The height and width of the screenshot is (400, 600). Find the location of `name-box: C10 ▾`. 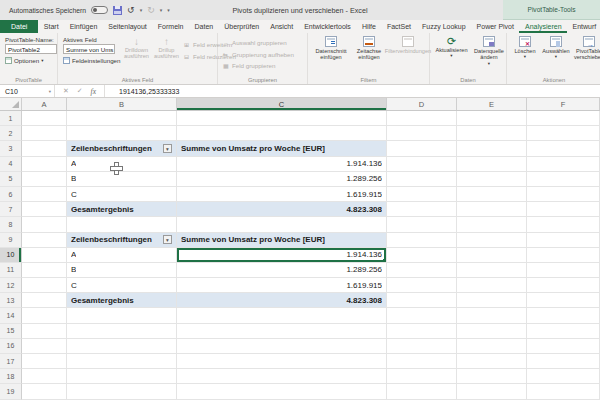

name-box: C10 ▾ is located at coordinates (28, 91).